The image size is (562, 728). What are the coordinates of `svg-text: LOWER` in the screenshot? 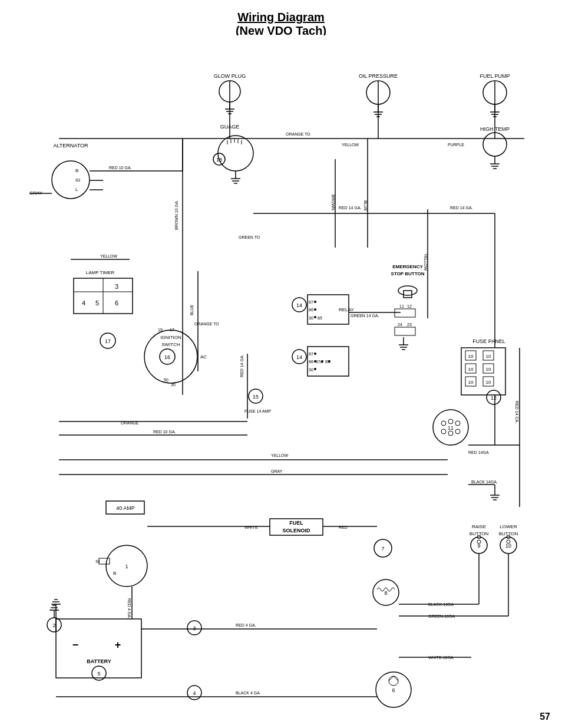 It's located at (508, 527).